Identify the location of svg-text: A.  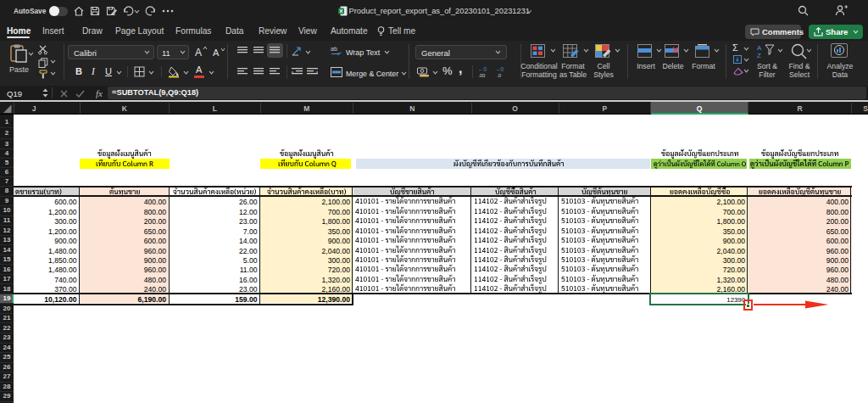
(760, 48).